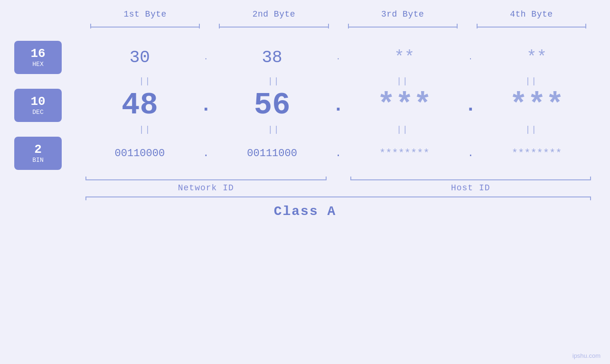 This screenshot has height=364, width=610. What do you see at coordinates (338, 81) in the screenshot?
I see `equals-row-1: || || || ||` at bounding box center [338, 81].